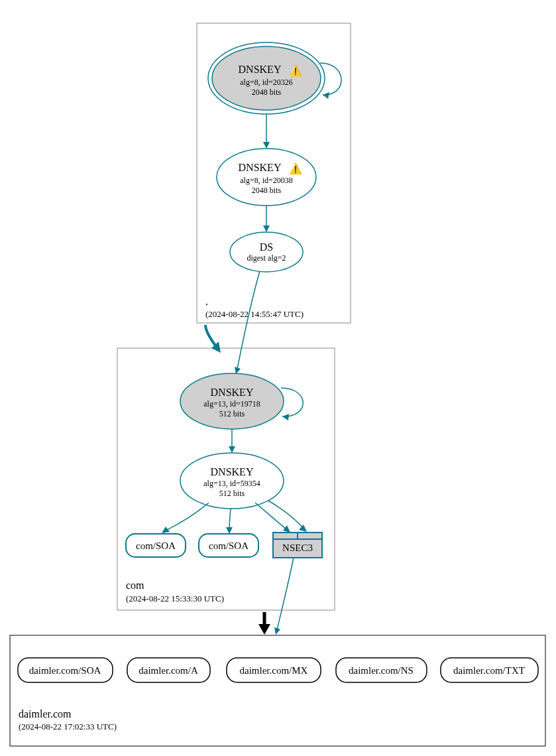 The width and height of the screenshot is (556, 756). What do you see at coordinates (266, 247) in the screenshot?
I see `root-ds-title: DS` at bounding box center [266, 247].